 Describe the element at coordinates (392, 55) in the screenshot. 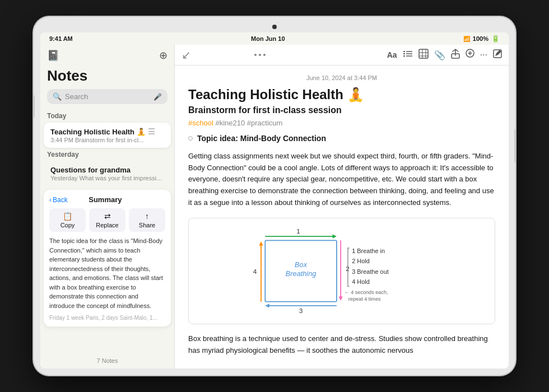

I see `format-text-icon: Aa` at that location.